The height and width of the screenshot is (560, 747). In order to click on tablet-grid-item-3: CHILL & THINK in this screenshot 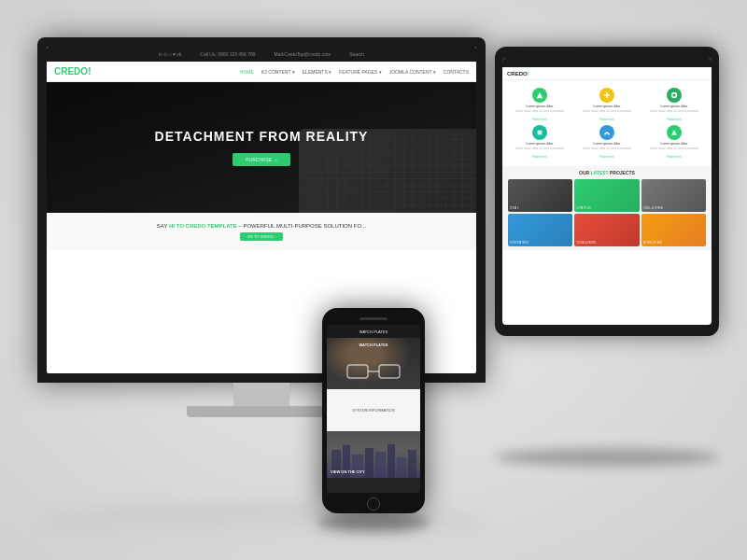, I will do `click(674, 196)`.